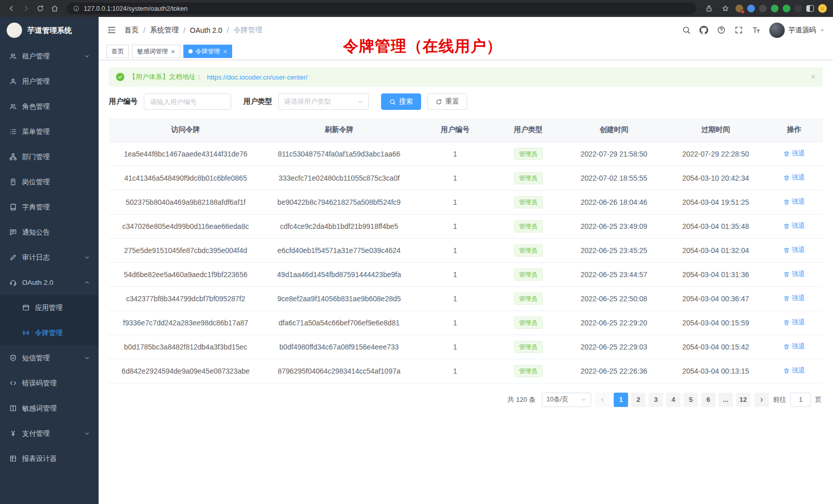 This screenshot has width=833, height=504. What do you see at coordinates (638, 400) in the screenshot?
I see `page-button-2: 2` at bounding box center [638, 400].